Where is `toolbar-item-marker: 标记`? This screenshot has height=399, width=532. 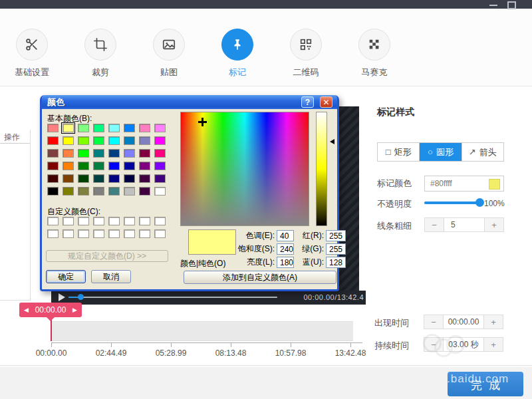 toolbar-item-marker: 标记 is located at coordinates (237, 53).